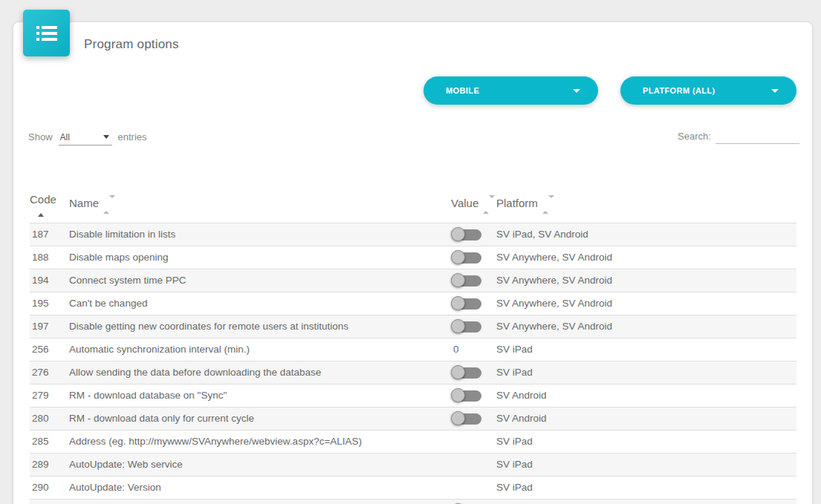  I want to click on cell-code: 188, so click(49, 257).